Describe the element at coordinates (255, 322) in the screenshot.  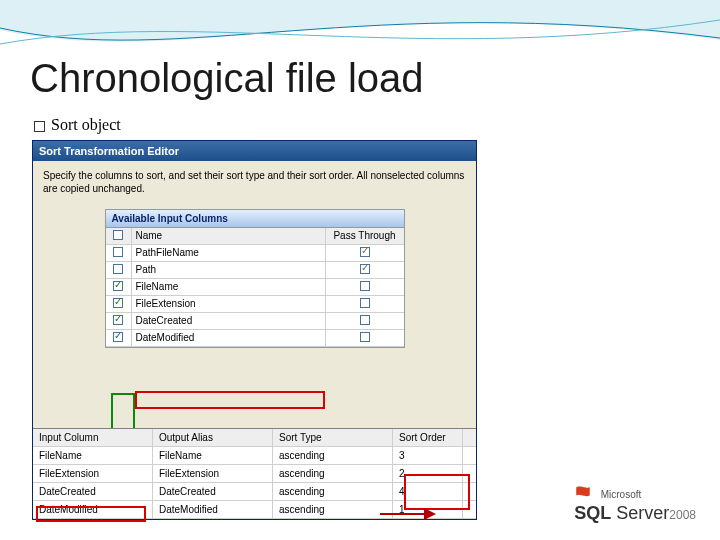
I see `column-row: DateCreated` at that location.